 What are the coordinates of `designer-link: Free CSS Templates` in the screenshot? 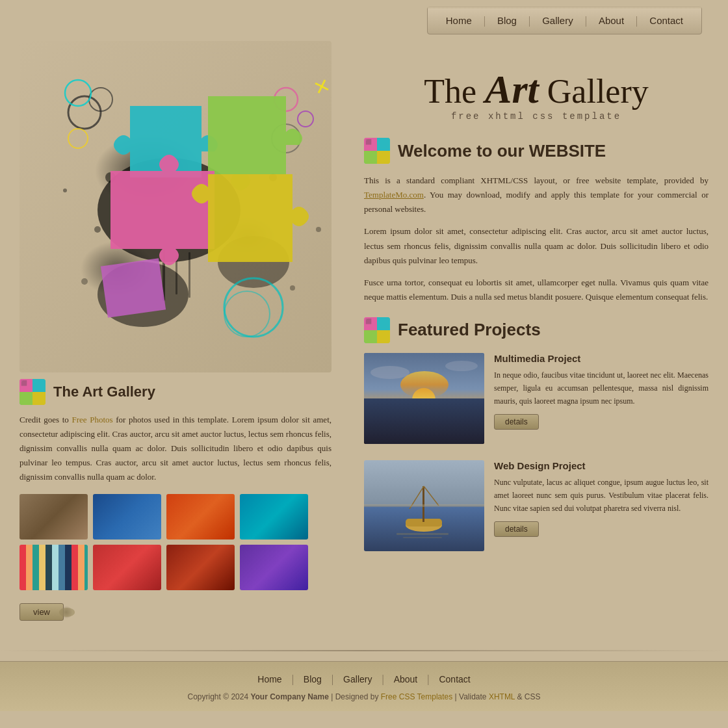 It's located at (417, 697).